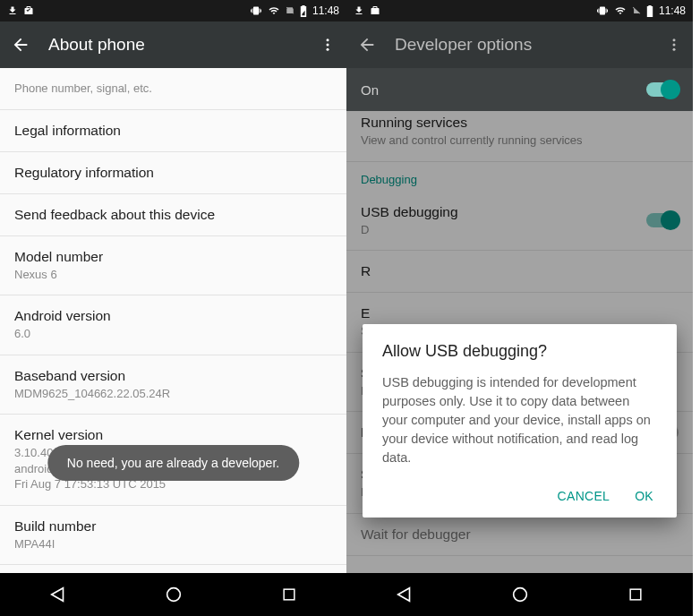 Image resolution: width=700 pixels, height=616 pixels. What do you see at coordinates (584, 496) in the screenshot?
I see `cancel-button: CANCEL` at bounding box center [584, 496].